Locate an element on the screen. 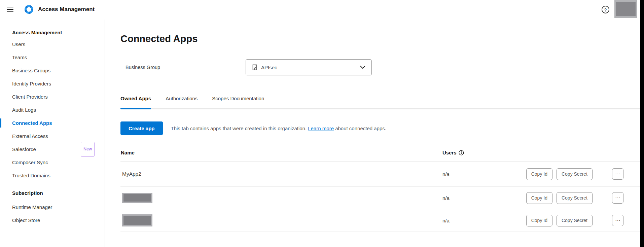 The width and height of the screenshot is (644, 247). app-title: Access Management is located at coordinates (66, 9).